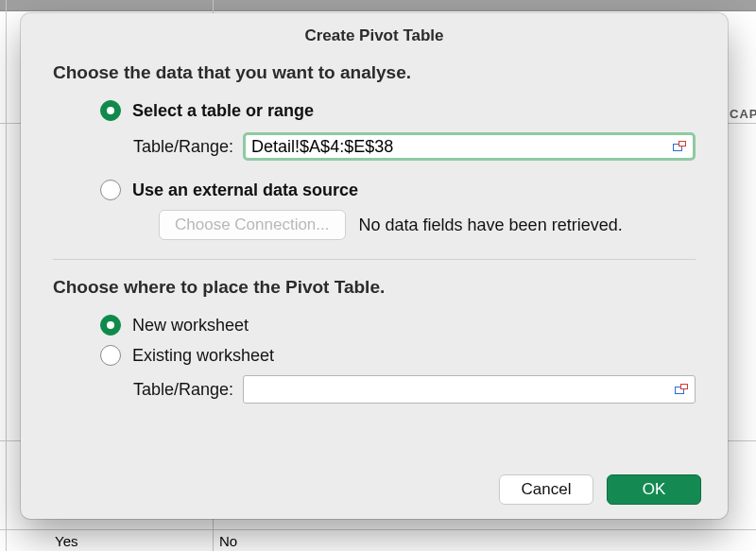  What do you see at coordinates (414, 389) in the screenshot?
I see `destination-range-row: Table/Range:` at bounding box center [414, 389].